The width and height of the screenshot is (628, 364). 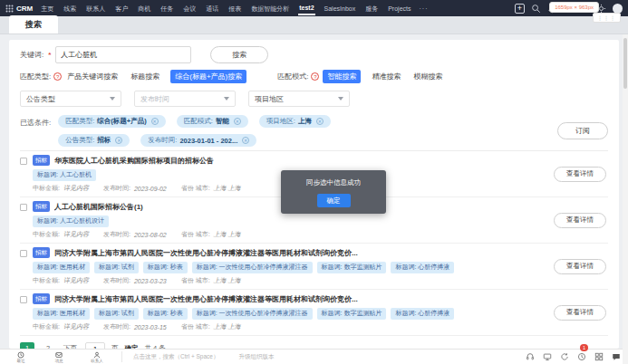 What do you see at coordinates (235, 9) in the screenshot?
I see `nav-item-9: 报表` at bounding box center [235, 9].